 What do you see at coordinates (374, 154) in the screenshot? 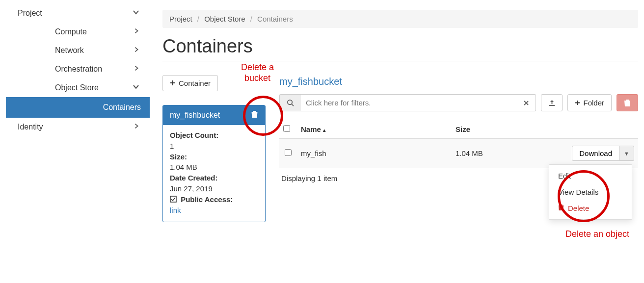
I see `cell-name: my_fish` at bounding box center [374, 154].